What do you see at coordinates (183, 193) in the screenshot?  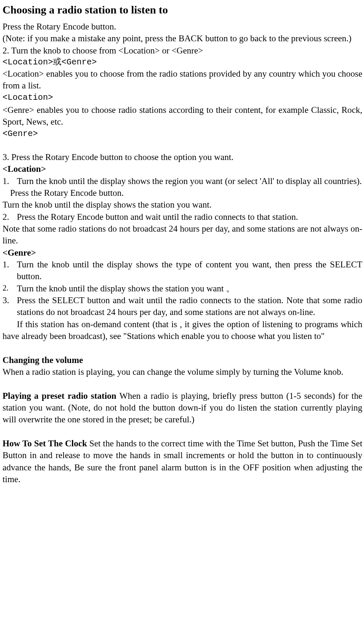 I see `location-item-1b: Press the Rotary Encode button.` at bounding box center [183, 193].